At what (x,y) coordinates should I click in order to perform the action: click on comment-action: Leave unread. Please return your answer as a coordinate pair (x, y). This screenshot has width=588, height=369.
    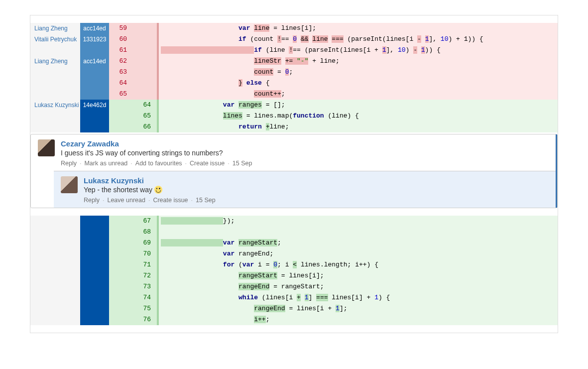
    Looking at the image, I should click on (126, 200).